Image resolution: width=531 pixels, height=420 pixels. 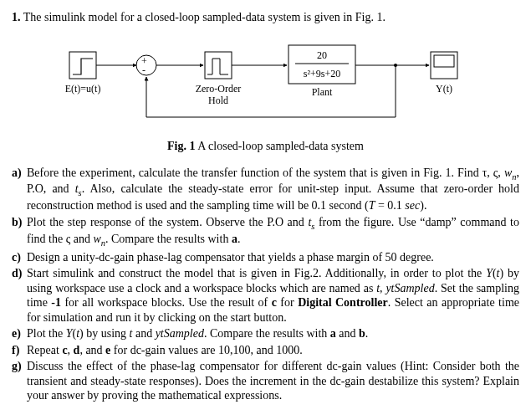 What do you see at coordinates (181, 146) in the screenshot?
I see `caption-bold: Fig. 1` at bounding box center [181, 146].